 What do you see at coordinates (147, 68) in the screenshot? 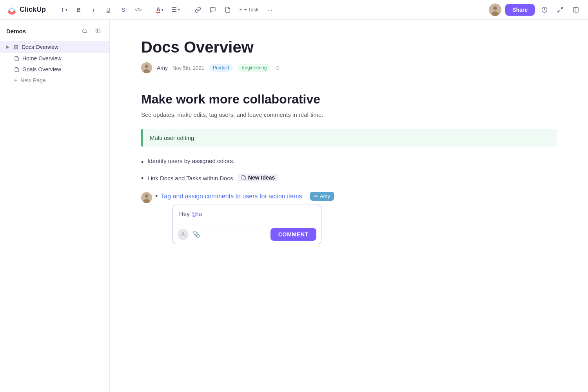
I see `author-avatar` at bounding box center [147, 68].